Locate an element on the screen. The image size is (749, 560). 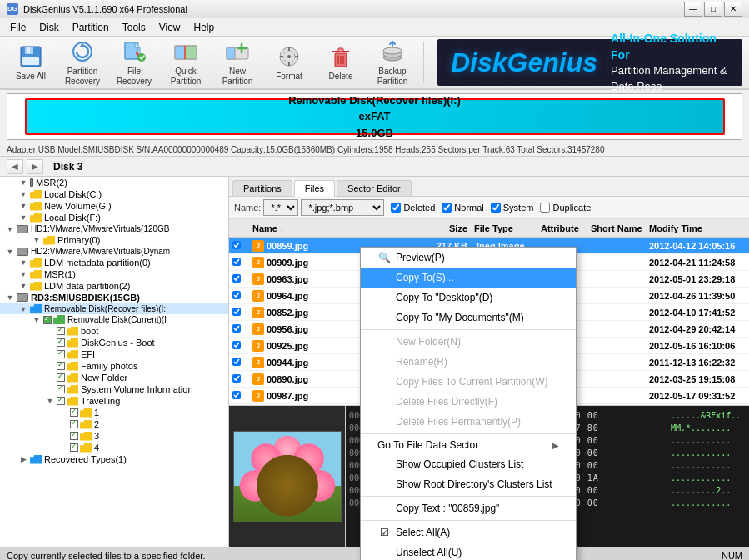
format-button: Format is located at coordinates (289, 62).